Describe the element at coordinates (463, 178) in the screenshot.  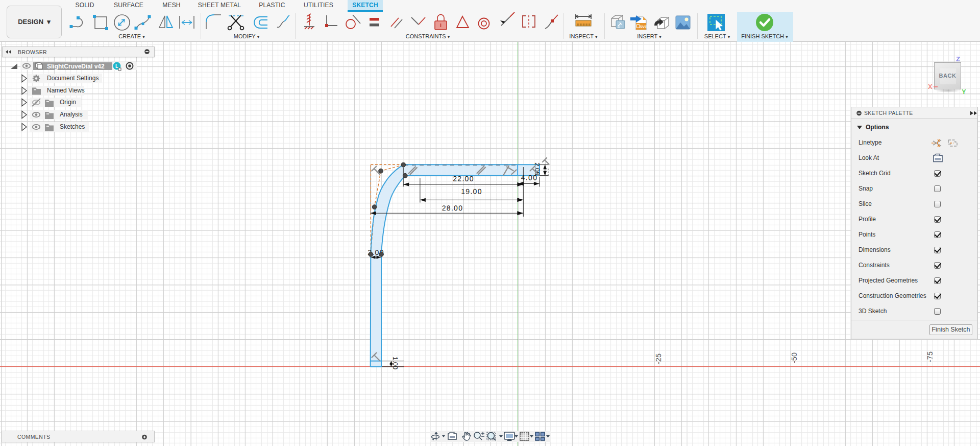
I see `svg-text: 22.00` at that location.